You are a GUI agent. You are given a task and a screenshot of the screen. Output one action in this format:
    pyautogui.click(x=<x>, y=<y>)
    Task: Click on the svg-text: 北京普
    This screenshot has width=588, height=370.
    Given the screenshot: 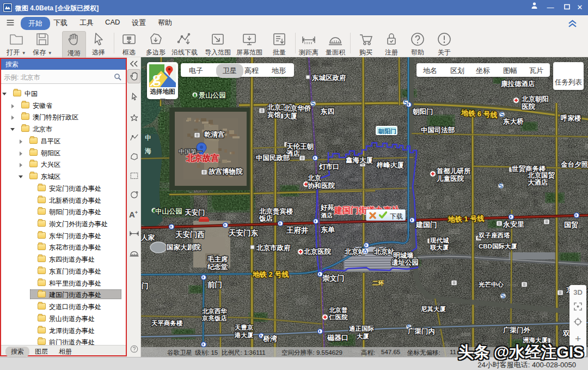 What is the action you would take?
    pyautogui.click(x=338, y=310)
    